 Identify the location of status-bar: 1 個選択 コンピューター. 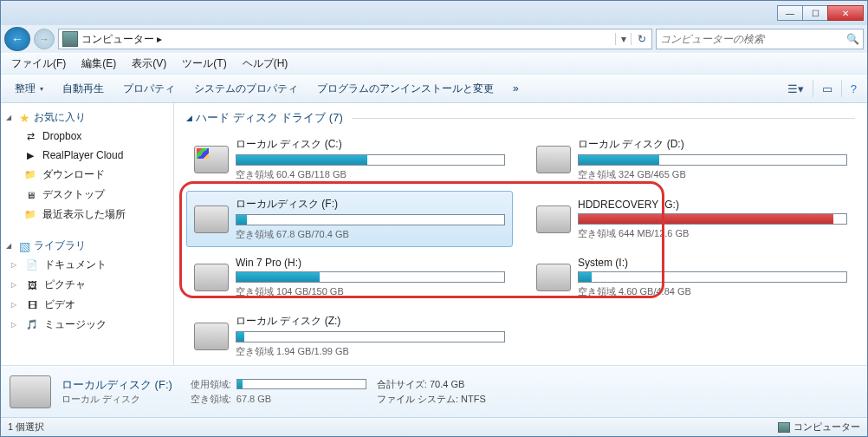
(434, 427).